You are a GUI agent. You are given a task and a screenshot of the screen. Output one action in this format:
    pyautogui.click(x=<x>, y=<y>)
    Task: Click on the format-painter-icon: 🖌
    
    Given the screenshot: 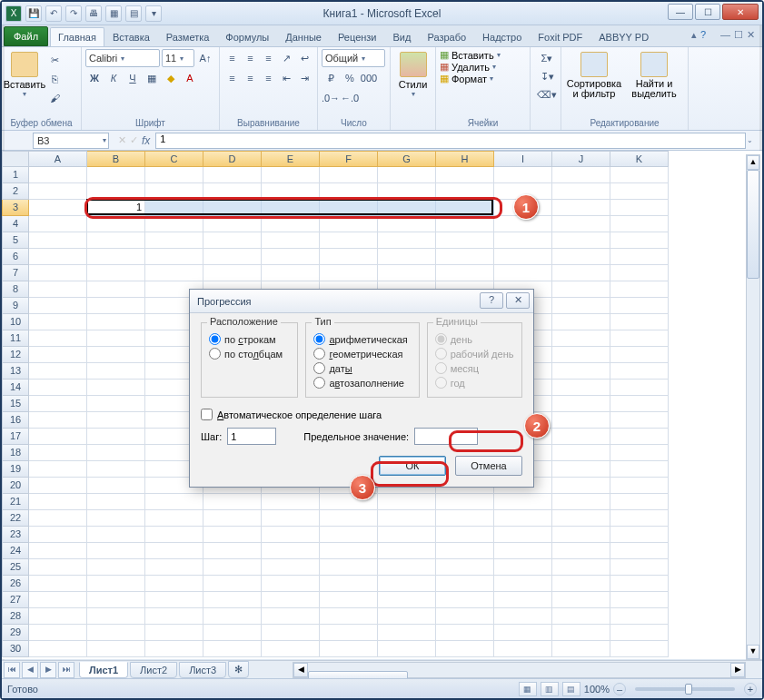 What is the action you would take?
    pyautogui.click(x=55, y=98)
    